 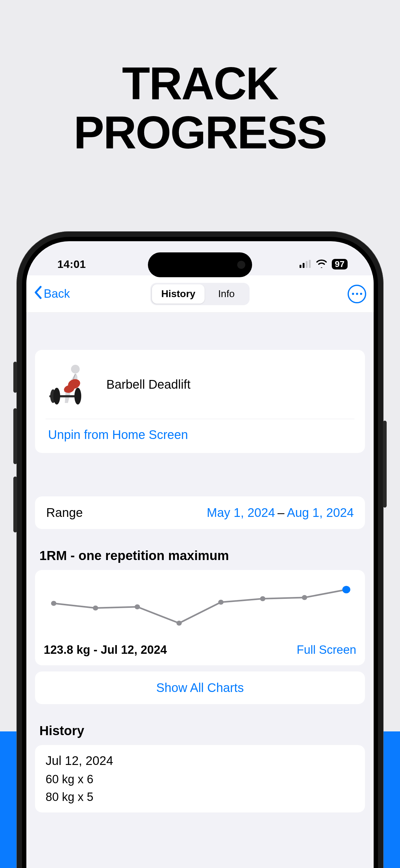 I want to click on navigation-bar: Back History Info, so click(x=200, y=294).